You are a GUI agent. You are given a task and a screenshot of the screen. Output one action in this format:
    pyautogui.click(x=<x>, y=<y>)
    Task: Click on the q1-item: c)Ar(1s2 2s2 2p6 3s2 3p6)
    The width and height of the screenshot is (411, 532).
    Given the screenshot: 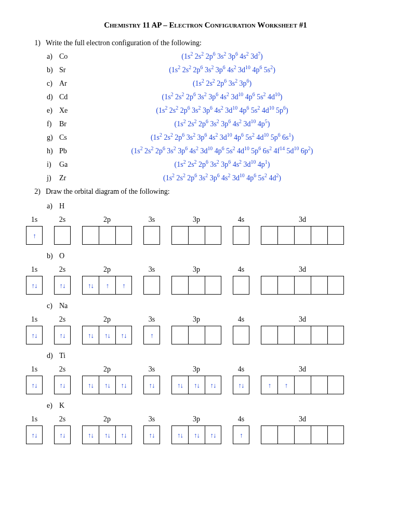 What is the action you would take?
    pyautogui.click(x=216, y=85)
    